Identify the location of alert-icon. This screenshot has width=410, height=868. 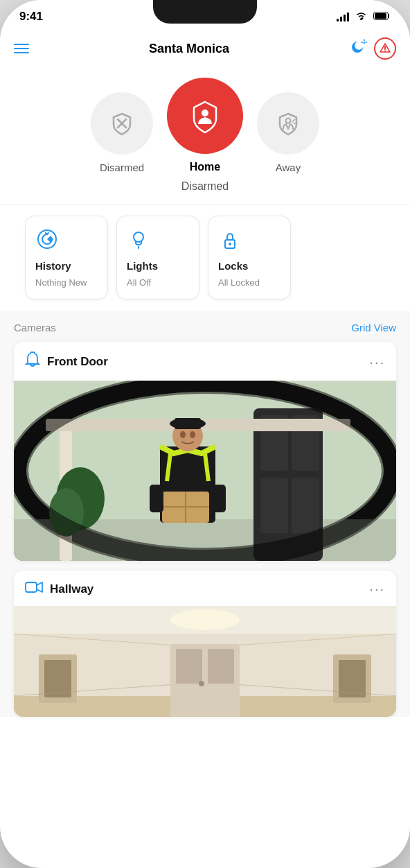
(385, 49).